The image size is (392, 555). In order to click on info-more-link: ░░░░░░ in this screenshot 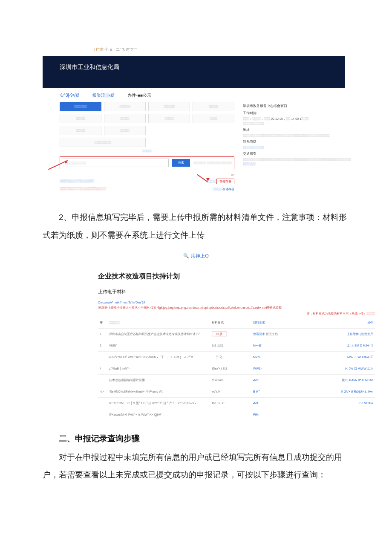, I will do `click(285, 164)`.